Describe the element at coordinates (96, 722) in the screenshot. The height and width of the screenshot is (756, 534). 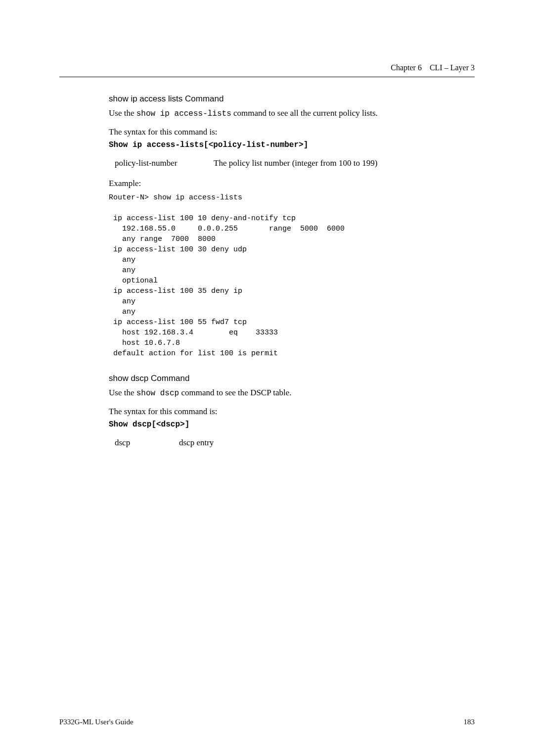
I see `footer-guide: P332G-ML User's Guide` at that location.